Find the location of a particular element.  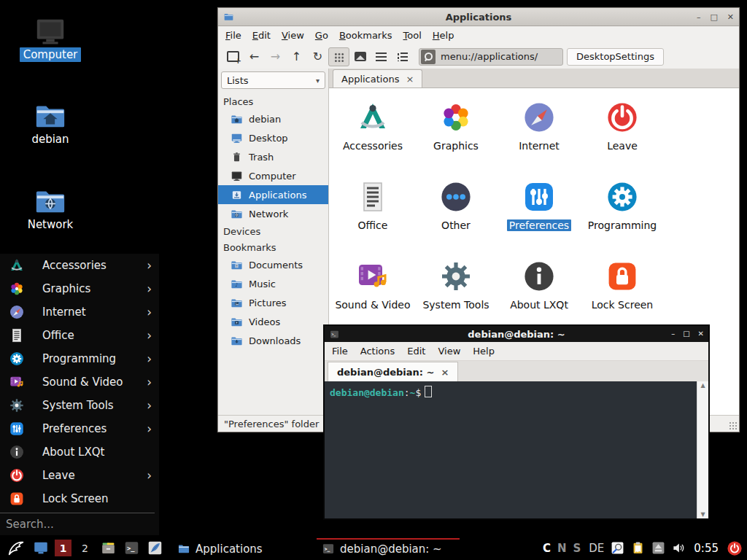

menu-item-internet: Internet › is located at coordinates (80, 312).